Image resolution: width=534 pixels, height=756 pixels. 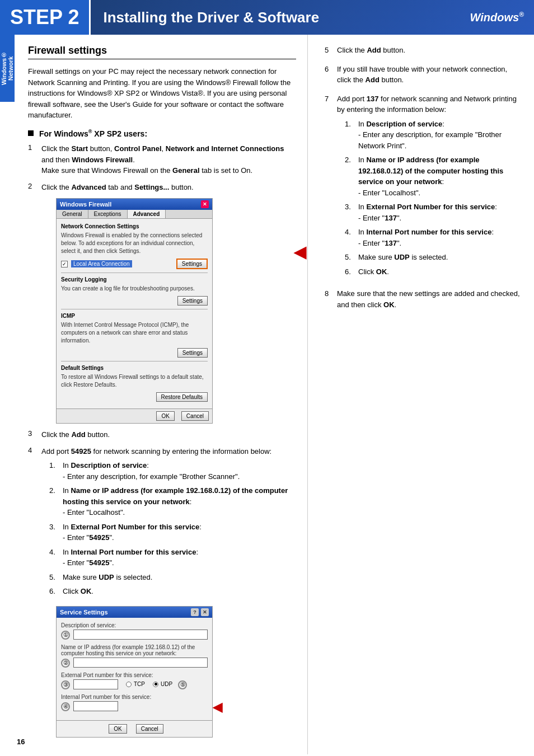 I want to click on step-3: 3 Click the Add button., so click(x=162, y=435).